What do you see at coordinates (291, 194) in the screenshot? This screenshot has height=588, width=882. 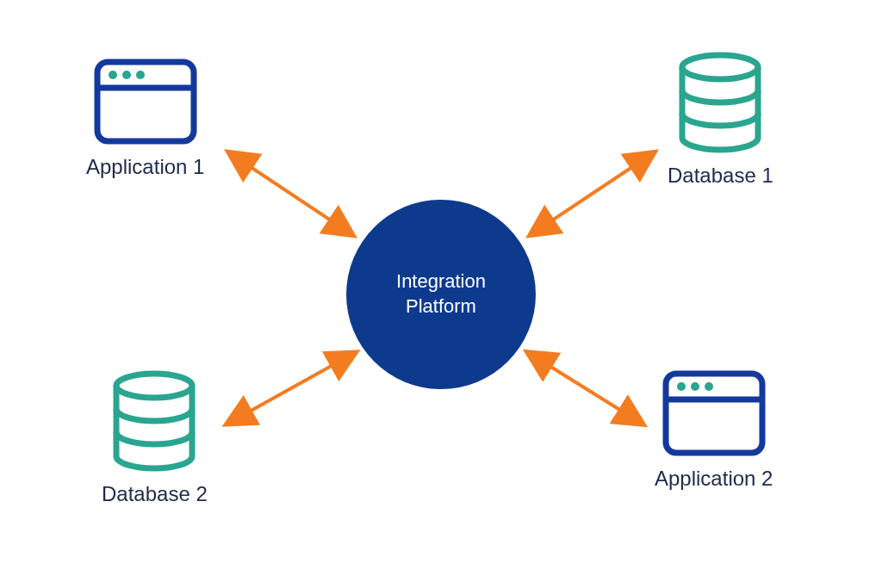 I see `arrow-tl` at bounding box center [291, 194].